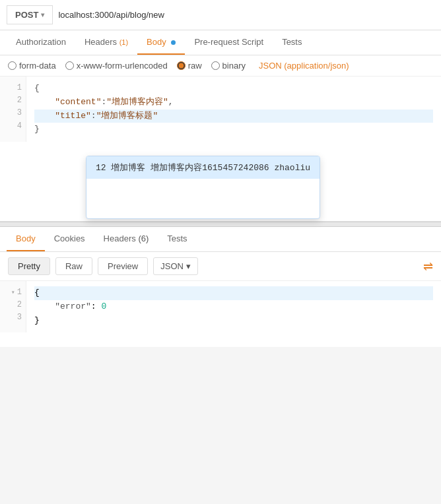 The height and width of the screenshot is (504, 441). I want to click on method-label: POST, so click(26, 15).